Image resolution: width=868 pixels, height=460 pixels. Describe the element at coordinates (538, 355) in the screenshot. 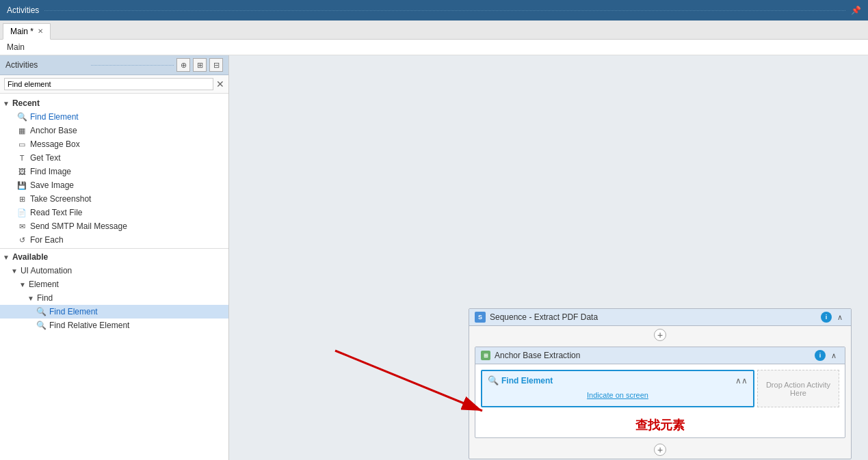

I see `anchor-base-title: Anchor Base Extraction` at that location.